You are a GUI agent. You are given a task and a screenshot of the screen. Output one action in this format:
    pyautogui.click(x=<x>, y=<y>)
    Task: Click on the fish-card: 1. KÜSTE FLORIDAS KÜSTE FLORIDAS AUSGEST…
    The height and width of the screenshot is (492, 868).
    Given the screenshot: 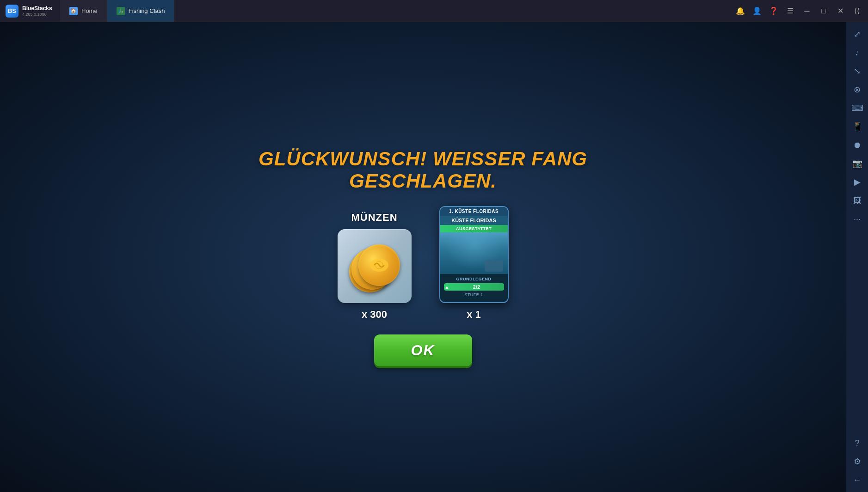 What is the action you would take?
    pyautogui.click(x=474, y=255)
    